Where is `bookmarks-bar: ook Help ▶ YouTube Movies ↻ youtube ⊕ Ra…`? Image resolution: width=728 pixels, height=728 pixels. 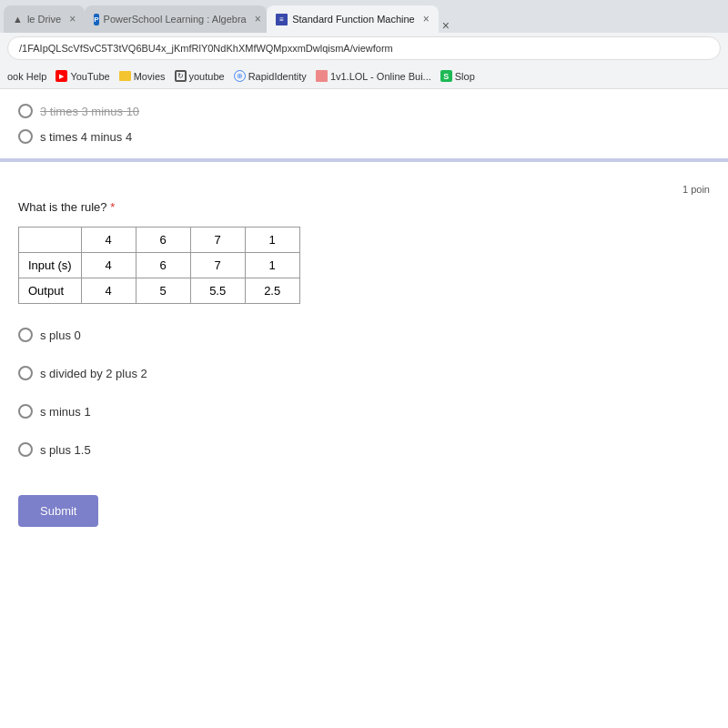 bookmarks-bar: ook Help ▶ YouTube Movies ↻ youtube ⊕ Ra… is located at coordinates (364, 76).